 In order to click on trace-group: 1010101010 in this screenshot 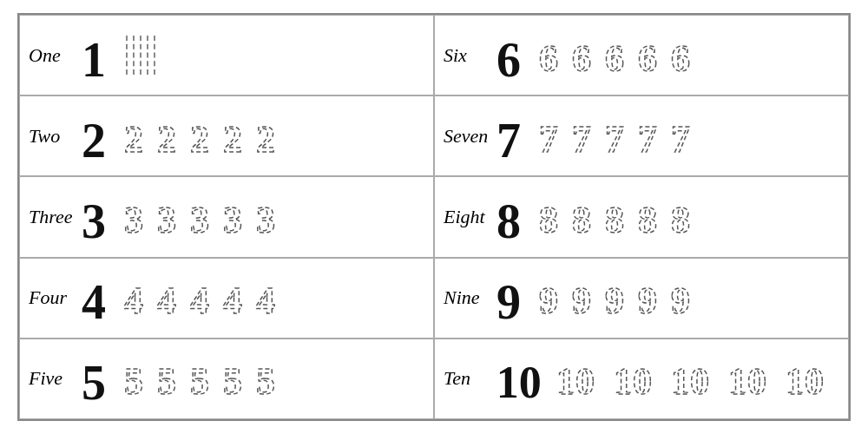, I will do `click(697, 378)`.